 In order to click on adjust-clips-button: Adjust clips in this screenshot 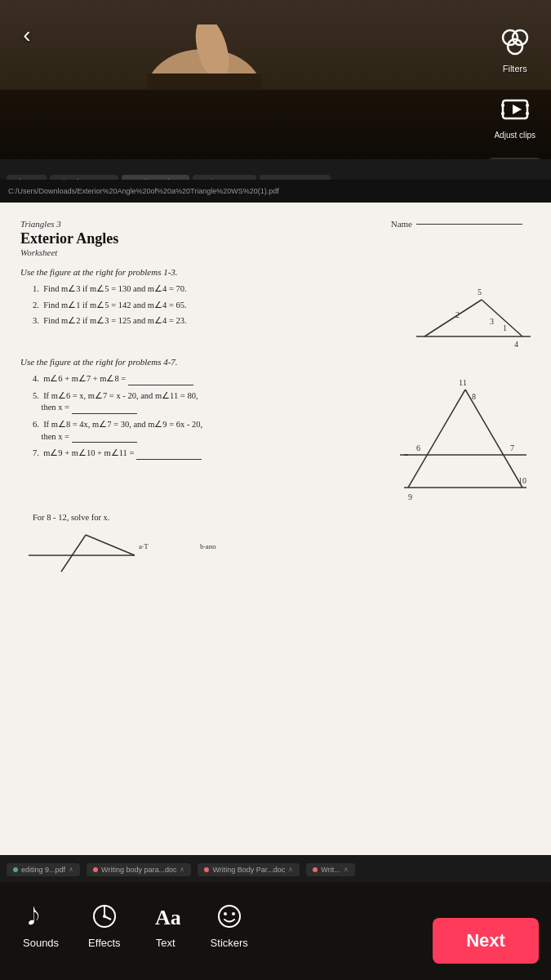, I will do `click(514, 116)`.